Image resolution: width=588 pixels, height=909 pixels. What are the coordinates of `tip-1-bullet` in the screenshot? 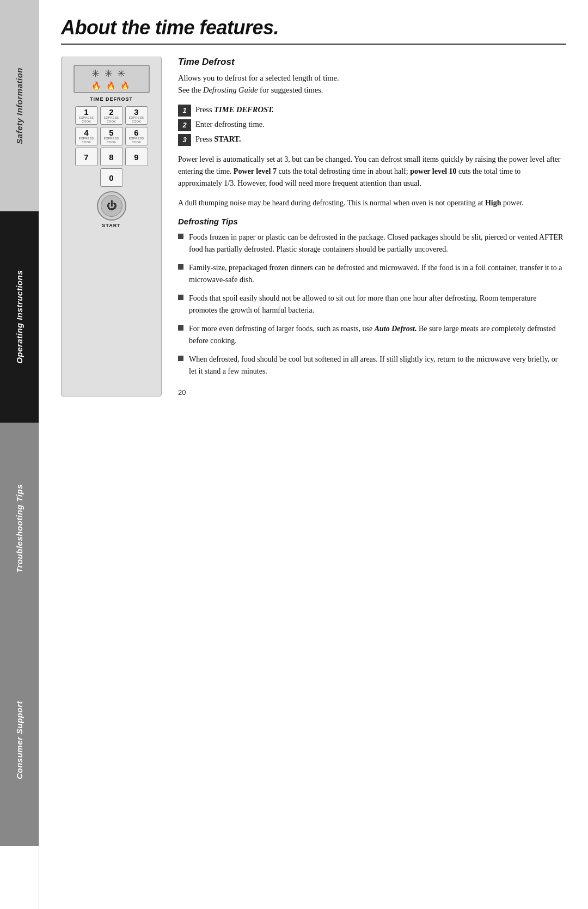 It's located at (181, 236).